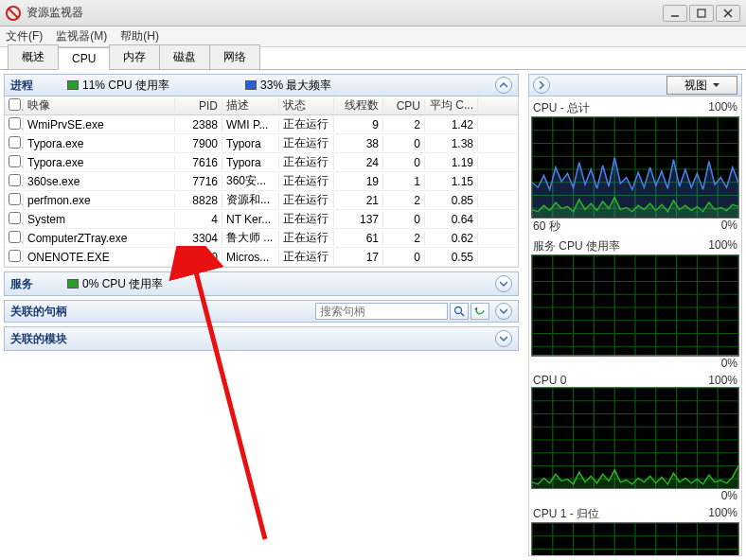 This screenshot has width=746, height=560. Describe the element at coordinates (185, 57) in the screenshot. I see `tab-disk: 磁盘` at that location.